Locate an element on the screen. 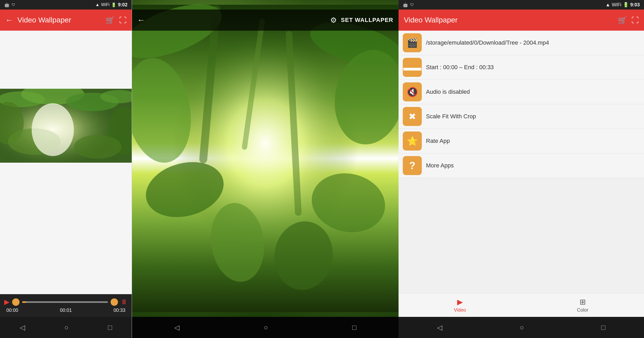 This screenshot has width=644, height=338. home-nav-icon-left: ○ is located at coordinates (67, 327).